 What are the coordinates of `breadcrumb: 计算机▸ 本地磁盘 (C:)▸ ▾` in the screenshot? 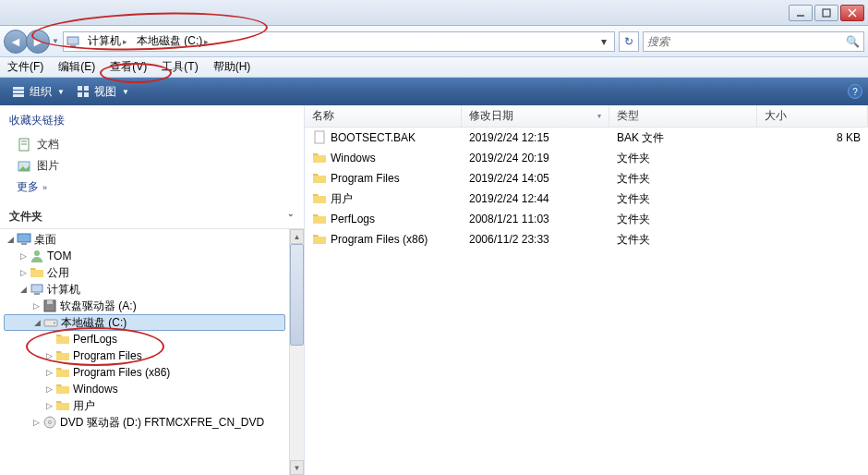 It's located at (339, 42).